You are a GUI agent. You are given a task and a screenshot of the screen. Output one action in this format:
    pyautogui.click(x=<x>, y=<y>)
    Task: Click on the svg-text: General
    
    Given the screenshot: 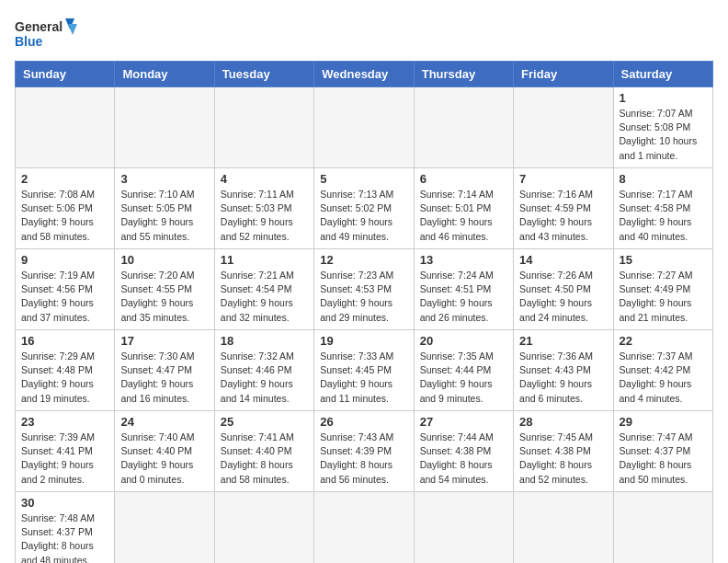 What is the action you would take?
    pyautogui.click(x=39, y=27)
    